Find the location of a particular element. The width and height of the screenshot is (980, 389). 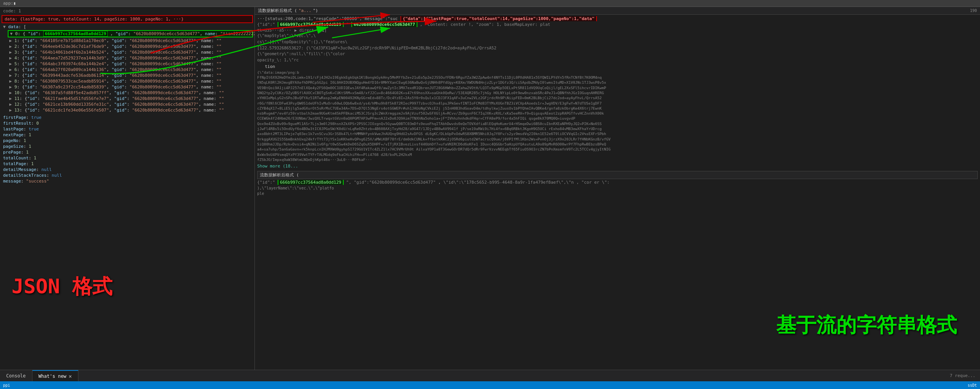

data-item-10: ▶ 10: {"id": "66307a5fd88f5e42adb857ff",… is located at coordinates (131, 93).